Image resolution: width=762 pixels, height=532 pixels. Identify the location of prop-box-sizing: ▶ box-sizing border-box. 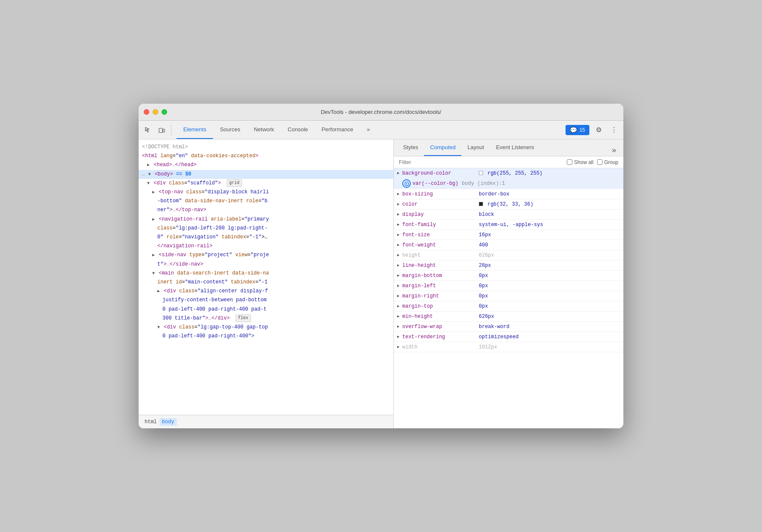
(509, 194).